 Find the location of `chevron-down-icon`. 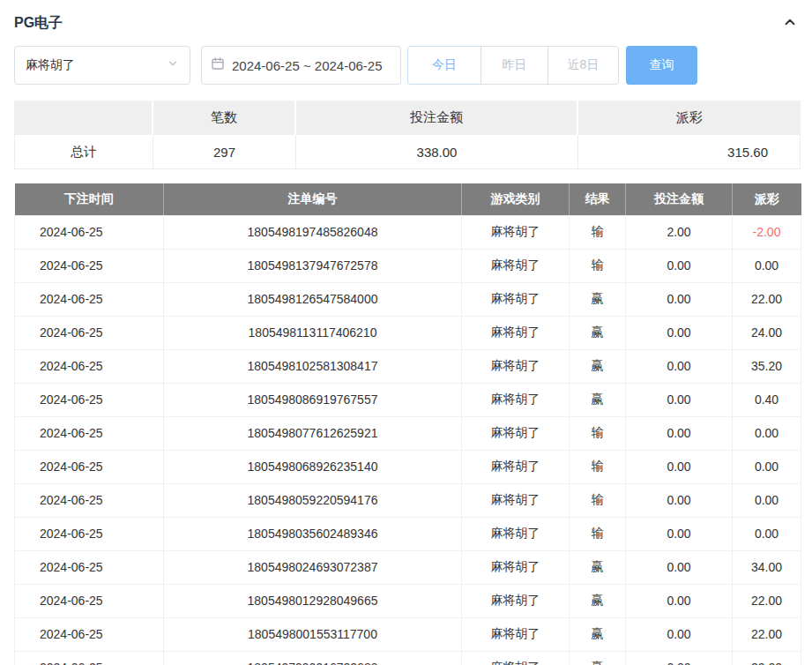

chevron-down-icon is located at coordinates (173, 65).